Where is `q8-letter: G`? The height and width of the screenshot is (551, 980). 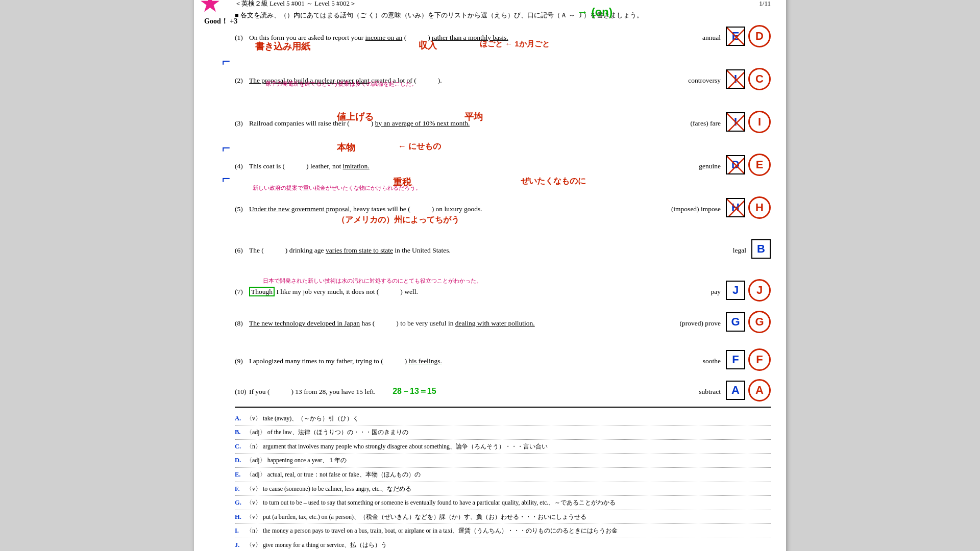 q8-letter: G is located at coordinates (735, 322).